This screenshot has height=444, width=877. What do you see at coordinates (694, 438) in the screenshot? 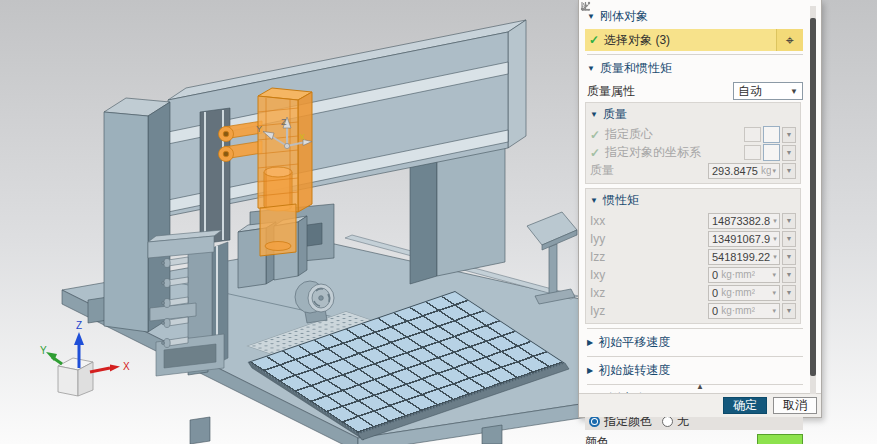
I see `color-row: 颜色` at bounding box center [694, 438].